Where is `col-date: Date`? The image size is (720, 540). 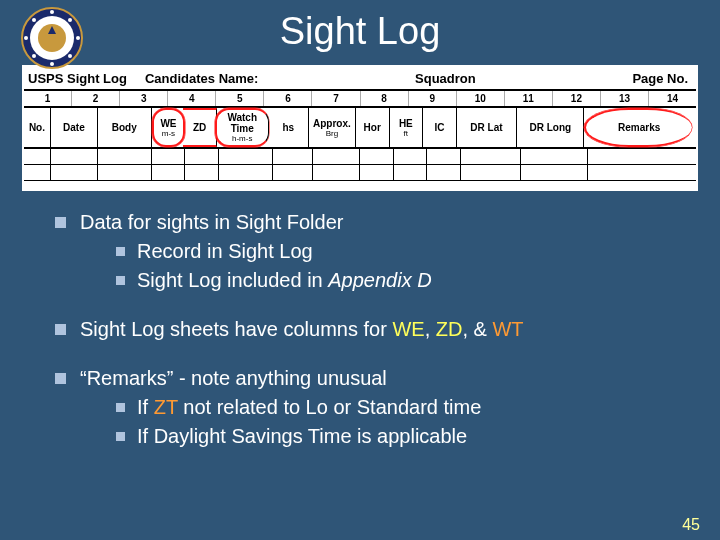
col-date: Date is located at coordinates (74, 128).